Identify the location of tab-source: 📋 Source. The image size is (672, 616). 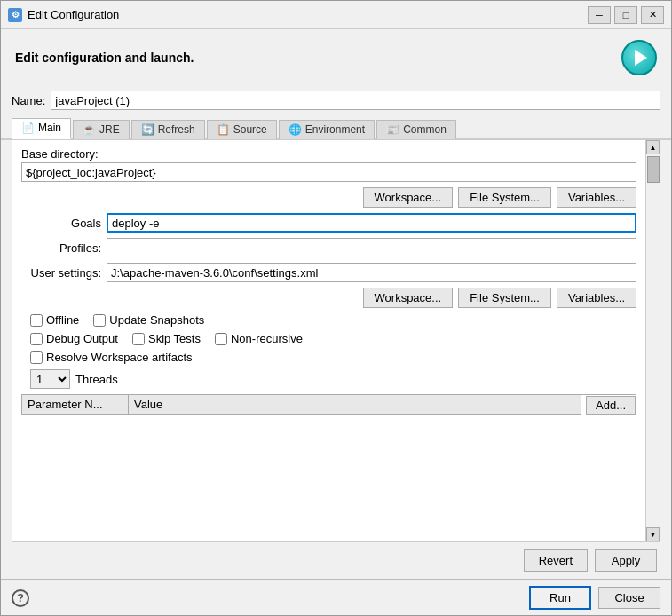
(241, 130).